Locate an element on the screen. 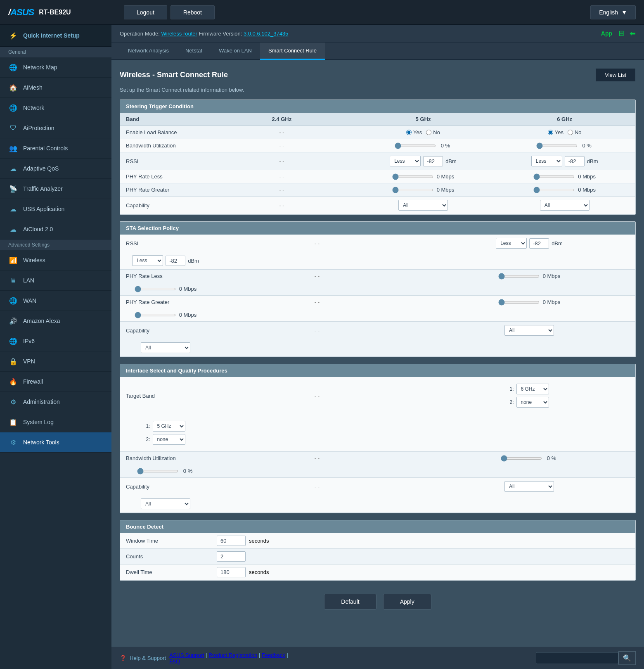  footer-search: 🔍 is located at coordinates (586, 658).